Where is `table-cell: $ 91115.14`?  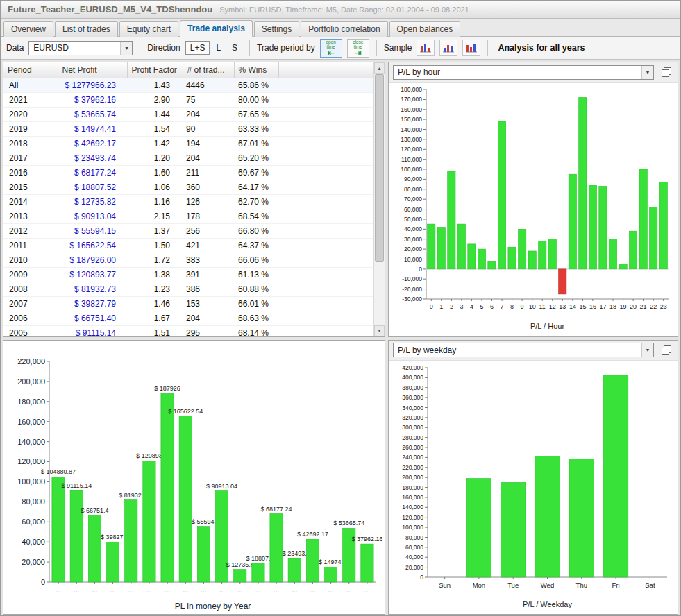
table-cell: $ 91115.14 is located at coordinates (92, 332).